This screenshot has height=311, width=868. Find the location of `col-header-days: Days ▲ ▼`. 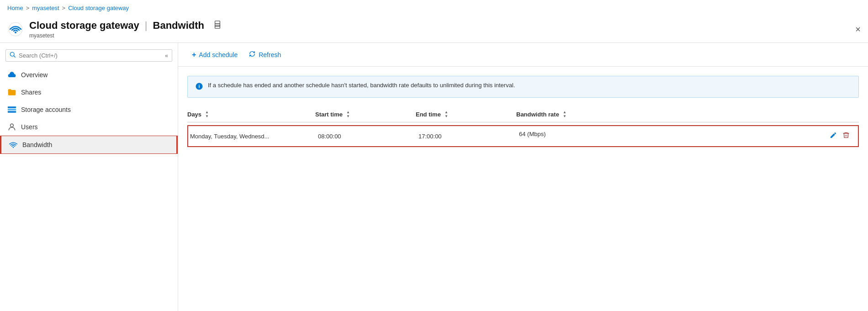

col-header-days: Days ▲ ▼ is located at coordinates (251, 114).